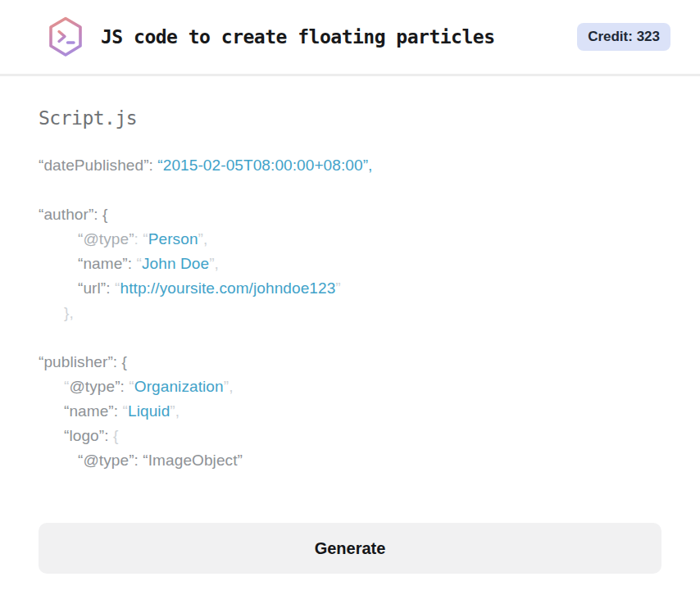 The width and height of the screenshot is (700, 613). I want to click on code-segment: Person, so click(174, 239).